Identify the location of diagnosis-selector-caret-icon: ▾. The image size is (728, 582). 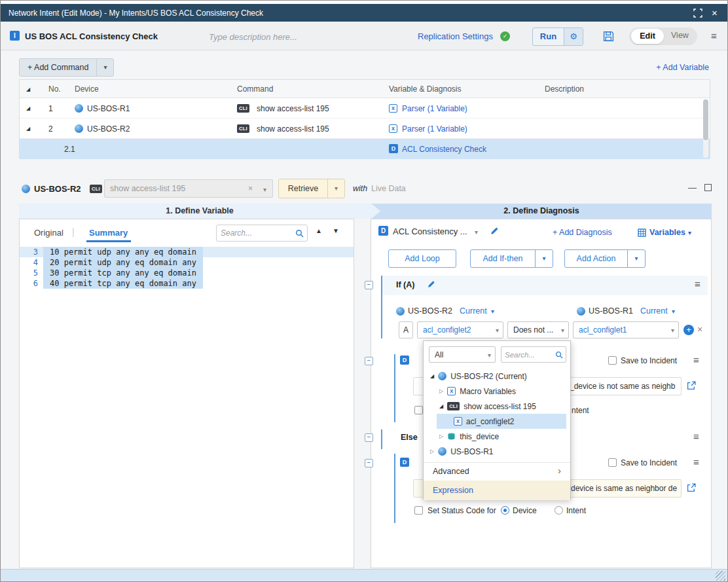
(477, 232).